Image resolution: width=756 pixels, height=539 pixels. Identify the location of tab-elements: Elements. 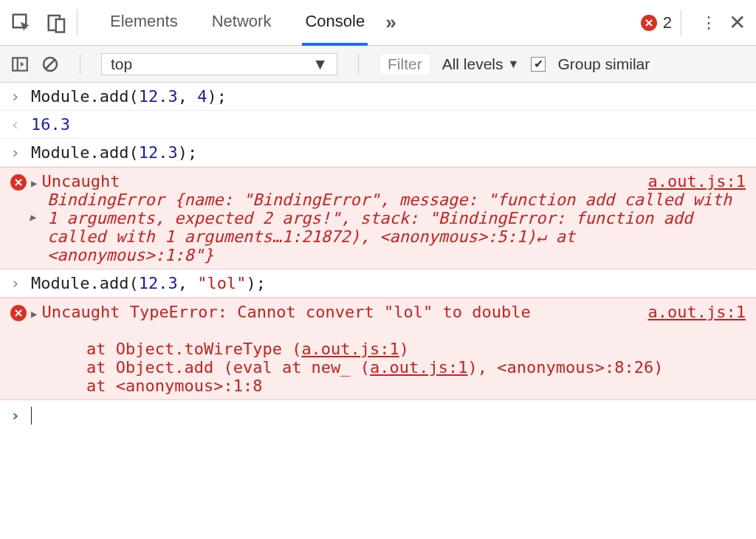
(144, 23).